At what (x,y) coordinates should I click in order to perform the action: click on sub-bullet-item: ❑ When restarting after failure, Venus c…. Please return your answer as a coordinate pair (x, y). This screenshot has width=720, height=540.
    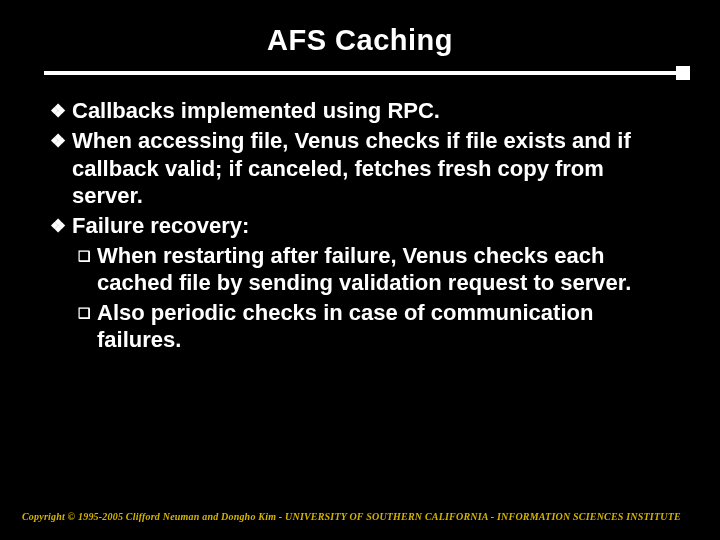
    Looking at the image, I should click on (374, 270).